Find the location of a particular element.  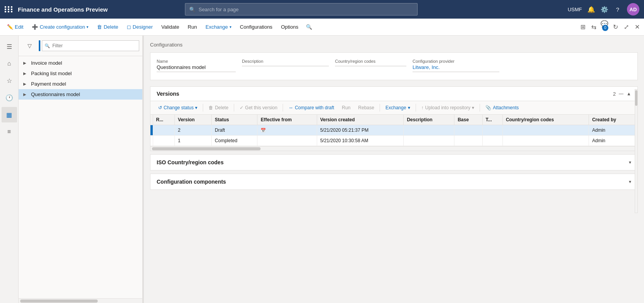

settings-gear-icon: ⚙️ is located at coordinates (604, 9).